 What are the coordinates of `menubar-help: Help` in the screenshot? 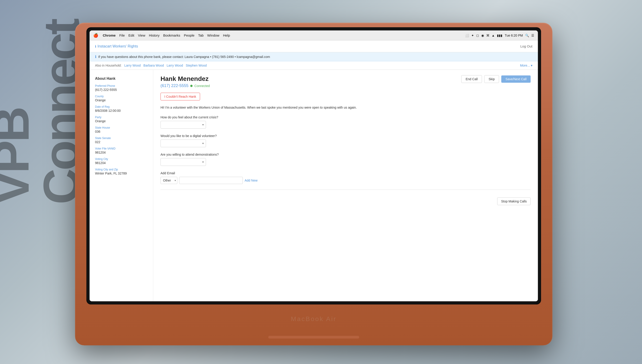 It's located at (227, 36).